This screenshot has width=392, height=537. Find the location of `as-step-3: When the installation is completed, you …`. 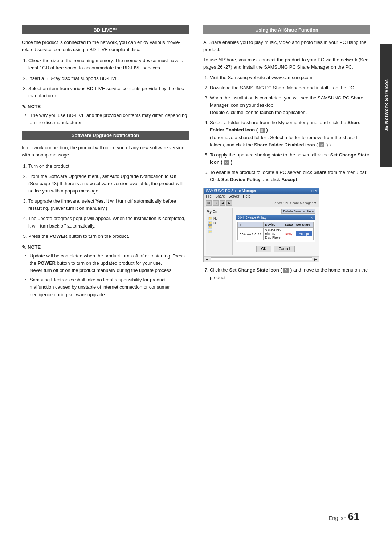

as-step-3: When the installation is completed, you … is located at coordinates (290, 105).